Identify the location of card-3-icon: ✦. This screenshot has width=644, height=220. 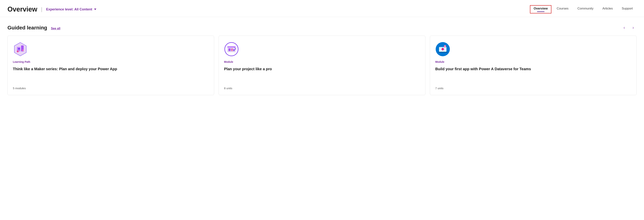
(533, 50).